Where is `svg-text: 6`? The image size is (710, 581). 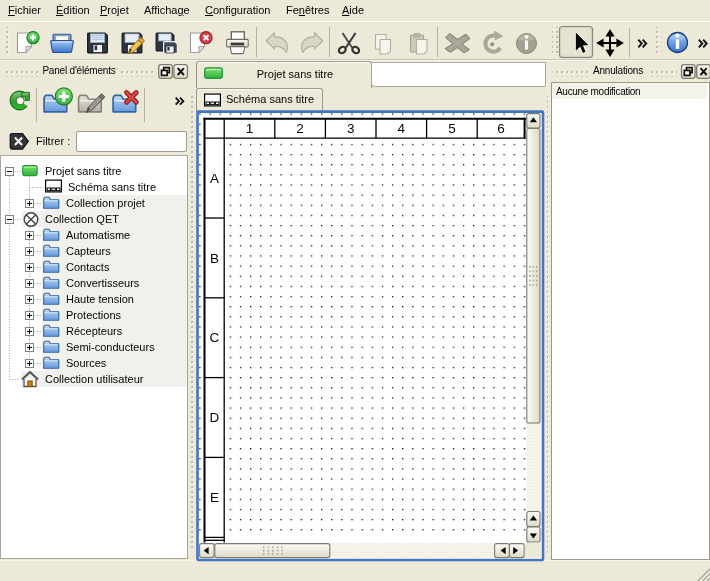 svg-text: 6 is located at coordinates (501, 128).